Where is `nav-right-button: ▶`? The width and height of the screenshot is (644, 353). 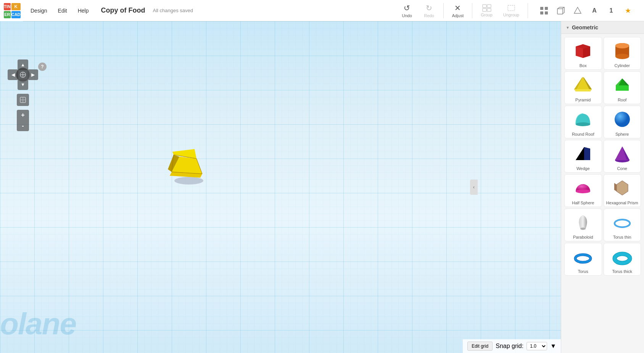 nav-right-button: ▶ is located at coordinates (33, 75).